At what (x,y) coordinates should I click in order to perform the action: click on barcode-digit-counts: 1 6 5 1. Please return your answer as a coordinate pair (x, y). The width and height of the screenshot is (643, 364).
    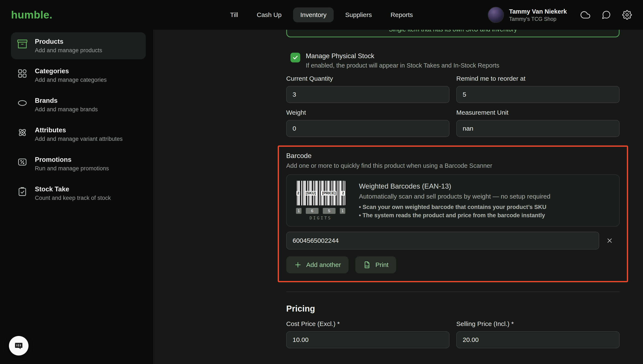
    Looking at the image, I should click on (321, 211).